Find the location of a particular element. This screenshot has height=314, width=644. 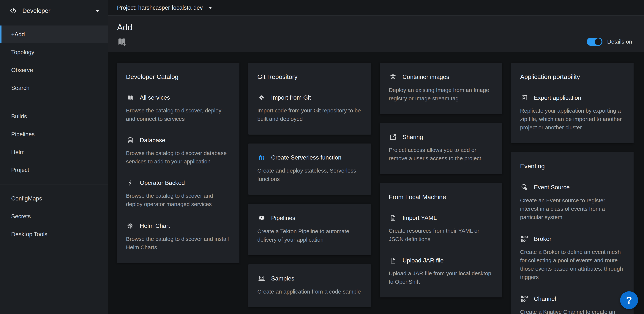

card-item-export-application: Export applicationReplicate your applica… is located at coordinates (572, 113).